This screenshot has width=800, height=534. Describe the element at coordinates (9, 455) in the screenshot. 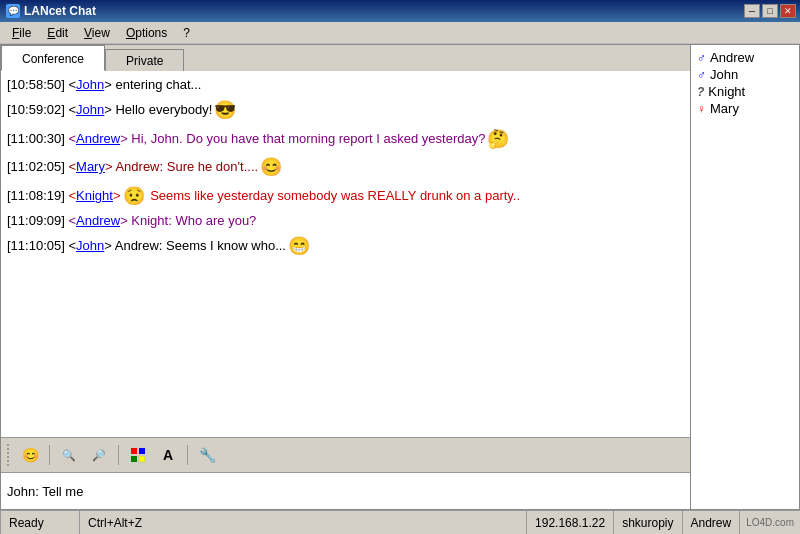

I see `toolbar-handle` at that location.